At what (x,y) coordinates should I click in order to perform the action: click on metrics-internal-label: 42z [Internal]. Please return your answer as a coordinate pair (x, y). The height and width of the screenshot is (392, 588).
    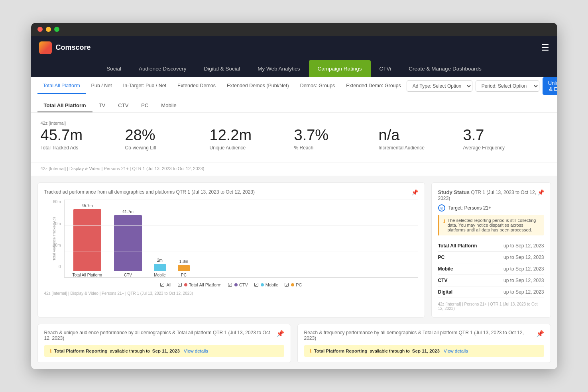
    Looking at the image, I should click on (294, 123).